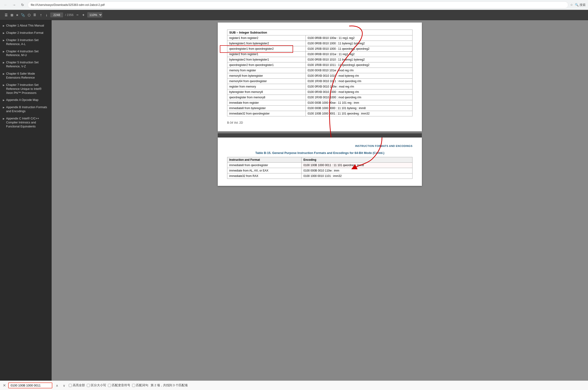 Image resolution: width=588 pixels, height=390 pixels. I want to click on instruction-cell: immediate from AL, AX, or EAX, so click(265, 171).